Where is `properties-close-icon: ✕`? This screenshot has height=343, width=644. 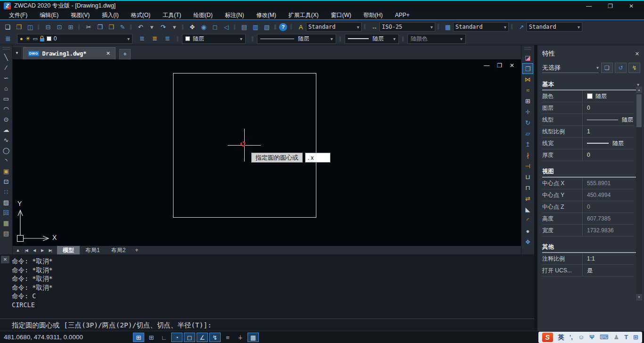
properties-close-icon: ✕ is located at coordinates (637, 54).